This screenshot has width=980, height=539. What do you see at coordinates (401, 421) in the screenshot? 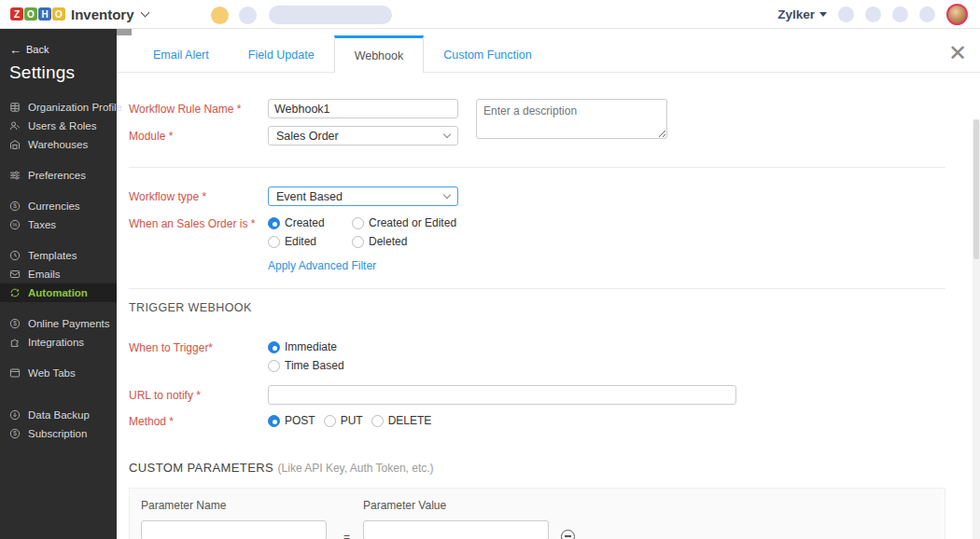
I see `radio-delete: DELETE` at bounding box center [401, 421].